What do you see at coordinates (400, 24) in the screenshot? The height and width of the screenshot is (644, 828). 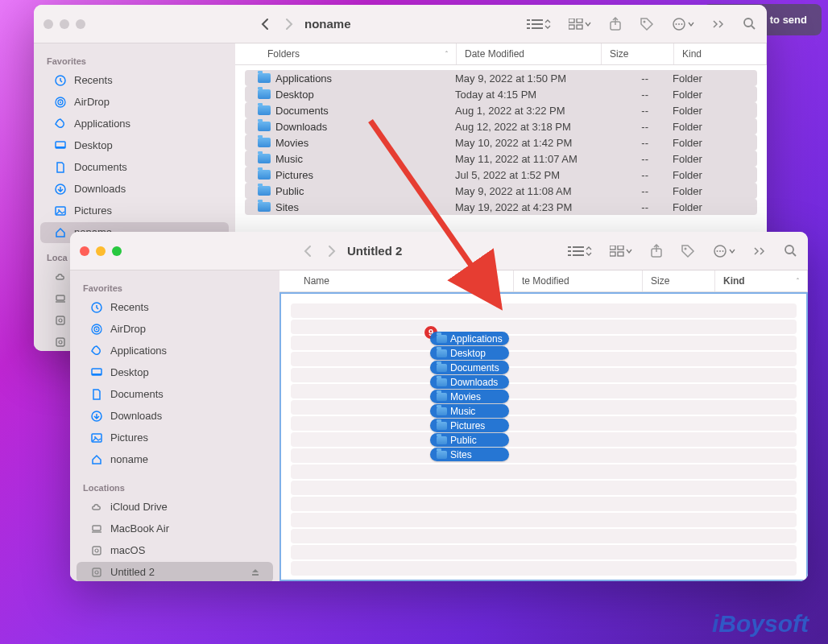 I see `titlebar: noname` at bounding box center [400, 24].